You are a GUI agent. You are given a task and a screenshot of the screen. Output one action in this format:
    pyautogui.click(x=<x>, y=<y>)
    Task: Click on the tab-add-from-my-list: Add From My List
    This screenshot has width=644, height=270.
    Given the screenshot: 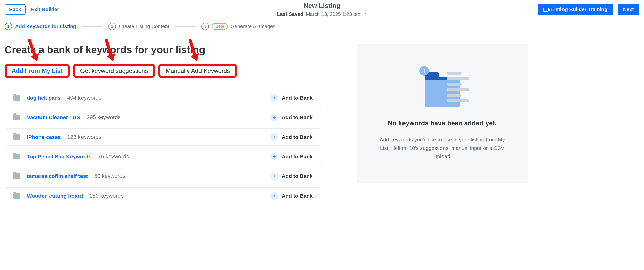 What is the action you would take?
    pyautogui.click(x=37, y=71)
    